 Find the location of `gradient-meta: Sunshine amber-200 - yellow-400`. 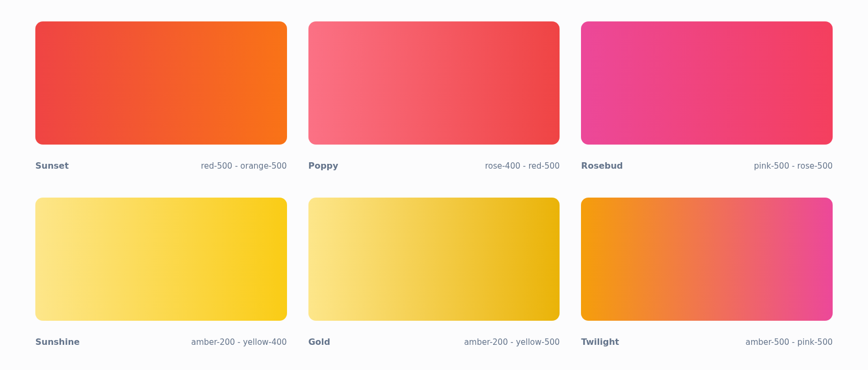

gradient-meta: Sunshine amber-200 - yellow-400 is located at coordinates (161, 342).